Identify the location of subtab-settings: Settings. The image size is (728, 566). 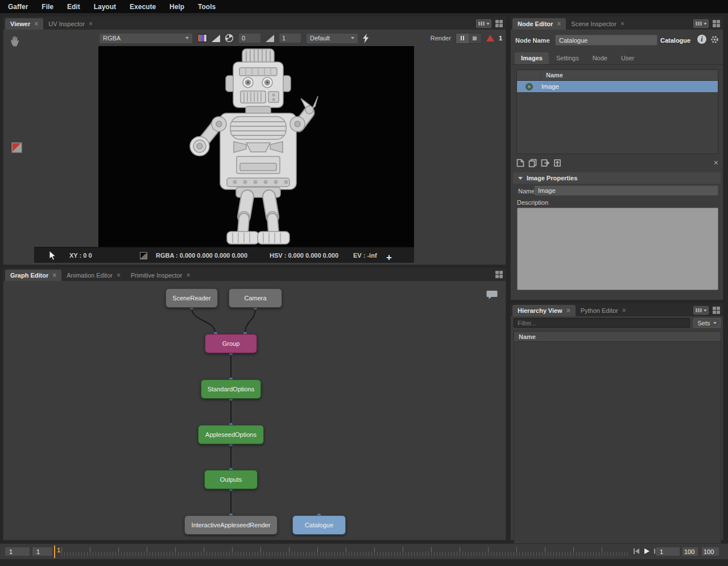
(568, 58).